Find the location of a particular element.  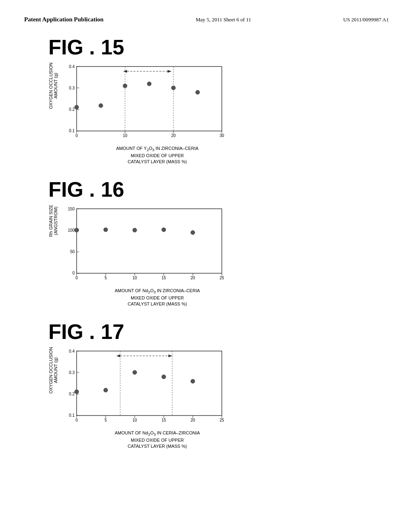

patent-number: US 2011/0099987 A1 is located at coordinates (366, 20).